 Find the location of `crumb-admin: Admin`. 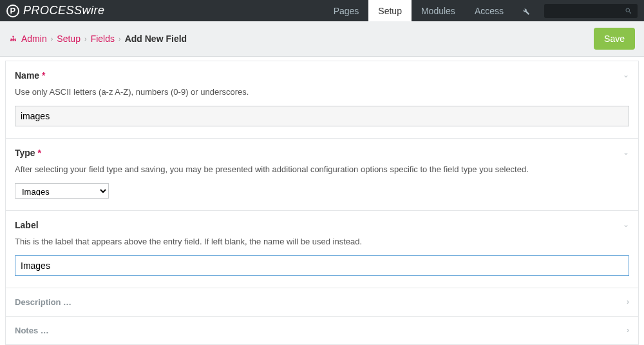

crumb-admin: Admin is located at coordinates (34, 39).